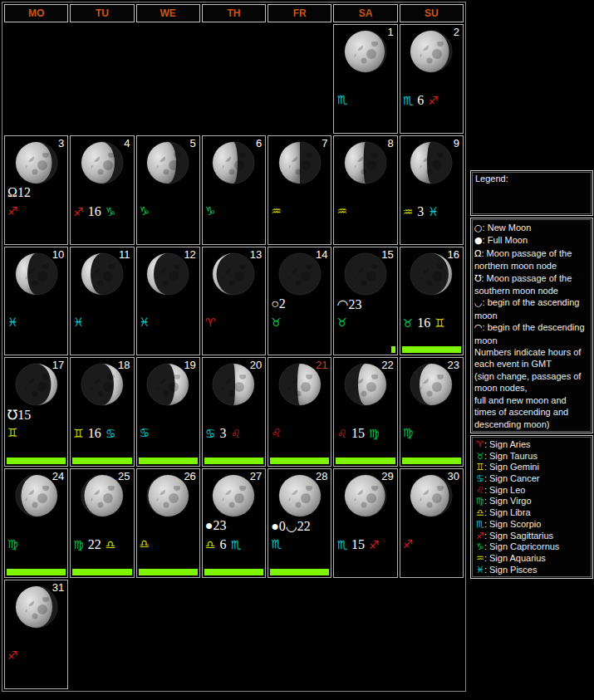 The width and height of the screenshot is (594, 700). What do you see at coordinates (37, 13) in the screenshot?
I see `weekday-header-mo: MO` at bounding box center [37, 13].